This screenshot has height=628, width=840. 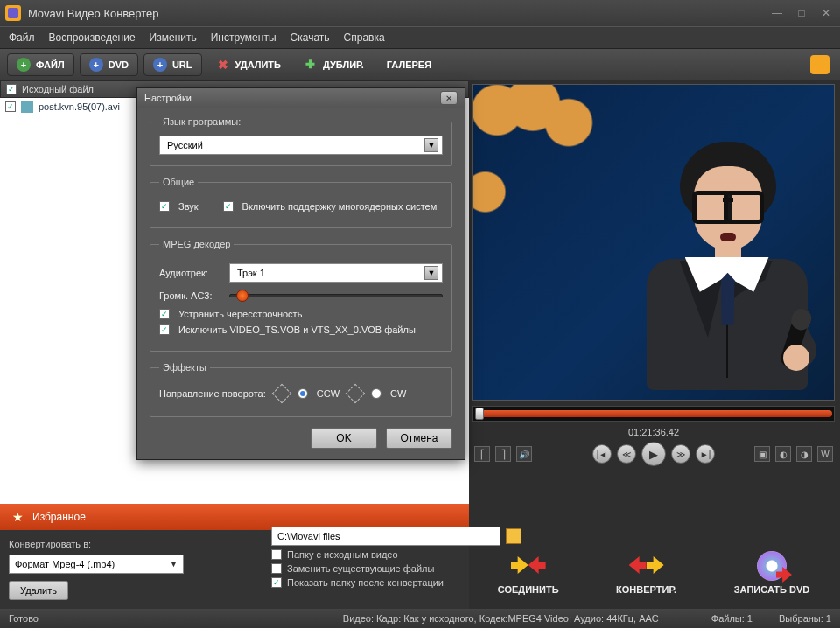 What do you see at coordinates (108, 65) in the screenshot?
I see `toolbar-dvd-button: +DVD` at bounding box center [108, 65].